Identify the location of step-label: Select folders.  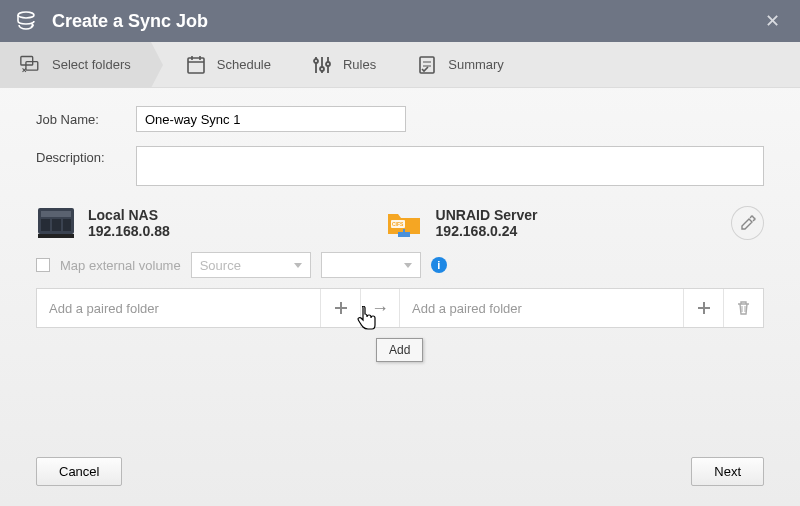
(92, 64).